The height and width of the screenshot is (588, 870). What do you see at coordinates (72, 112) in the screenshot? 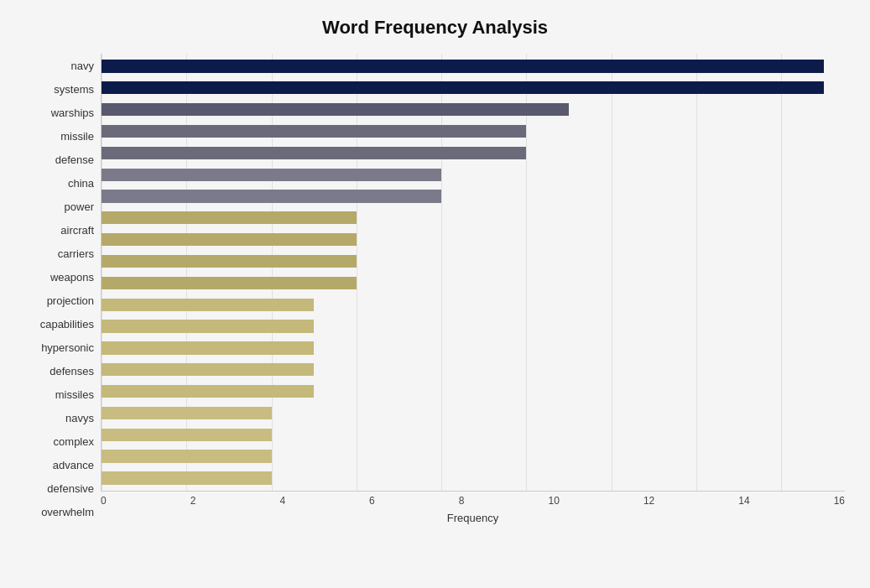
I see `y-label: warships` at bounding box center [72, 112].